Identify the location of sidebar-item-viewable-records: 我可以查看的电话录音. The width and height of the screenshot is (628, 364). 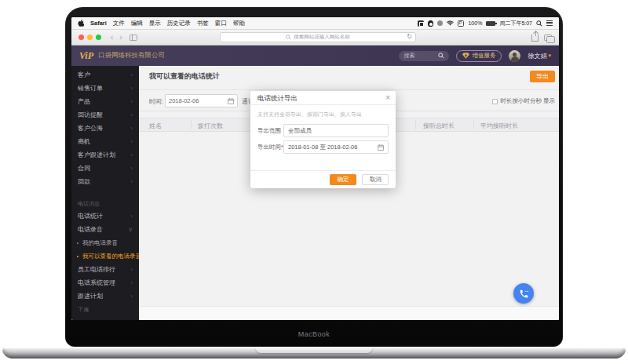
(105, 256).